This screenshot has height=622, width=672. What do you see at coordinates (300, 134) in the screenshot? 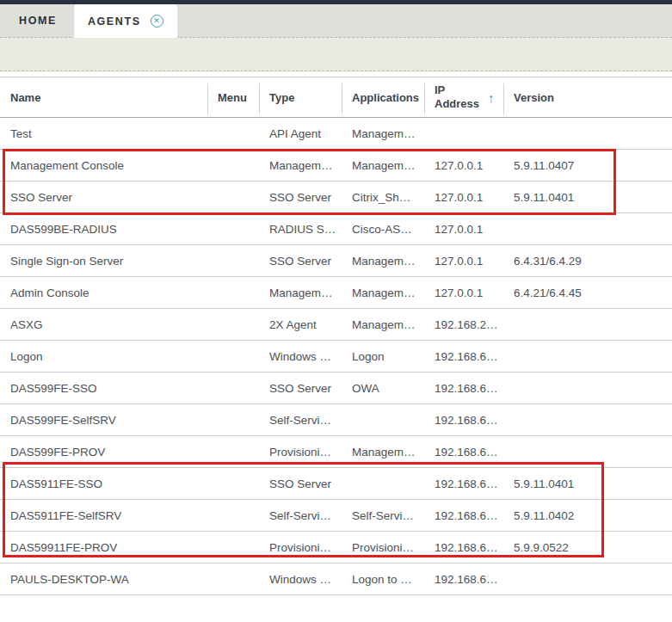
I see `cell-type: API Agent` at bounding box center [300, 134].